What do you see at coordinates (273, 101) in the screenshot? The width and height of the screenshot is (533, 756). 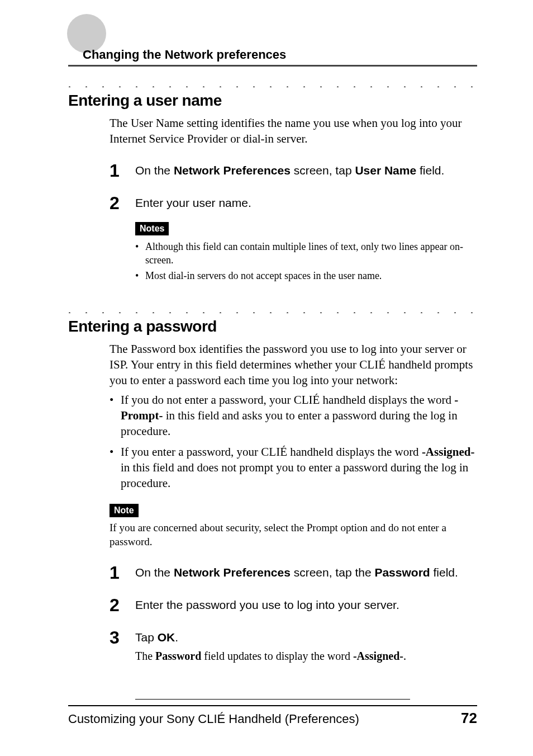 I see `section-heading-username: Entering a user name` at bounding box center [273, 101].